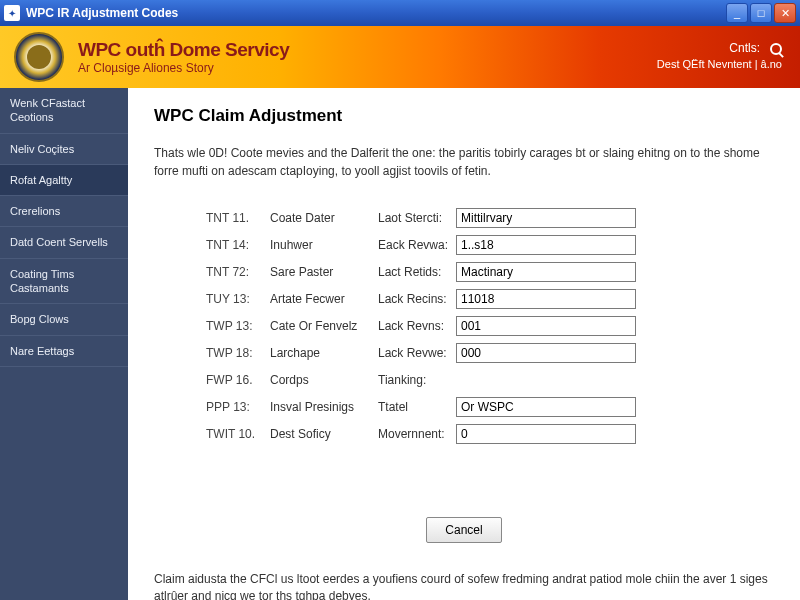 This screenshot has width=800, height=600. What do you see at coordinates (464, 530) in the screenshot?
I see `cancel-button: Cancel` at bounding box center [464, 530].